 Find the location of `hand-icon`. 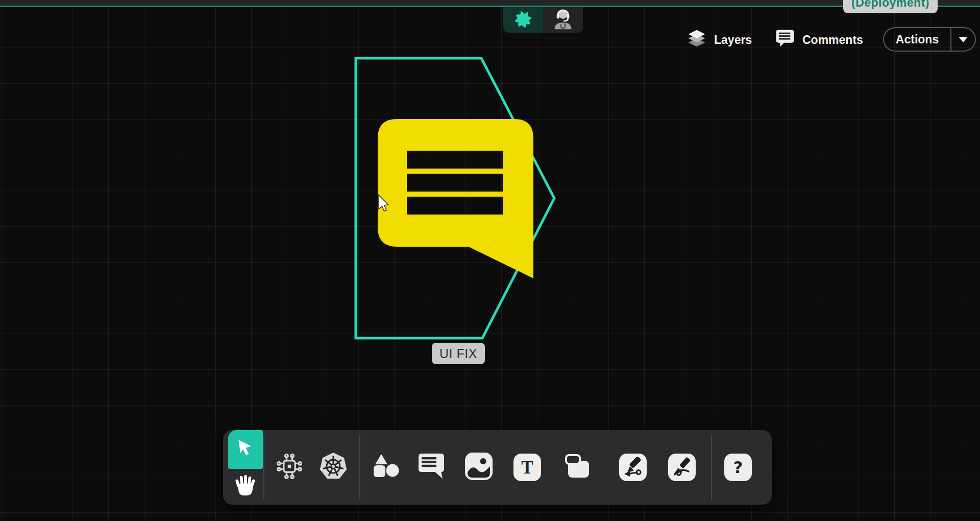

hand-icon is located at coordinates (246, 486).